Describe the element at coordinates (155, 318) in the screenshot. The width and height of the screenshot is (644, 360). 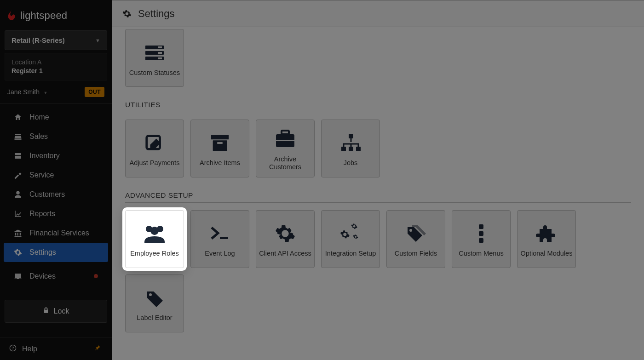
I see `card-label: Label Editor` at that location.